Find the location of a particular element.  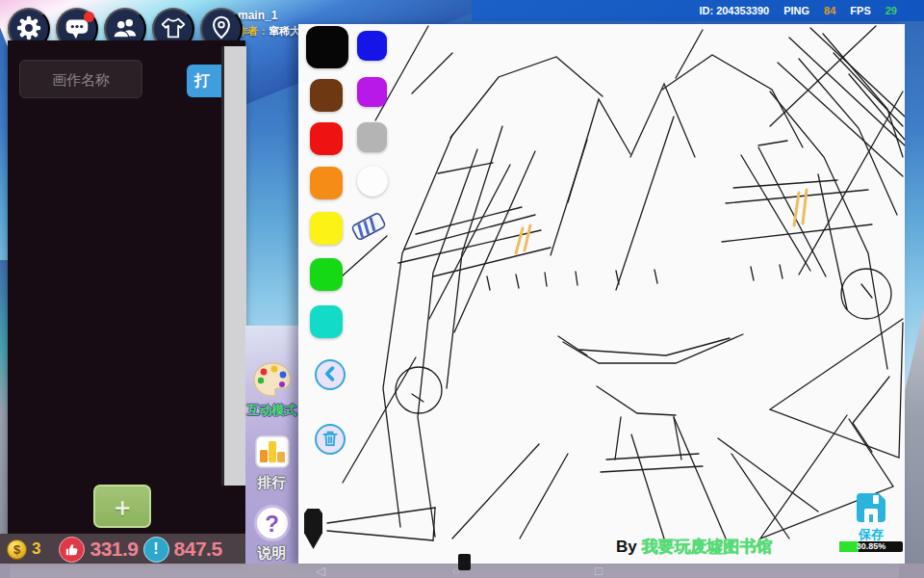

pen-cursor is located at coordinates (464, 563).